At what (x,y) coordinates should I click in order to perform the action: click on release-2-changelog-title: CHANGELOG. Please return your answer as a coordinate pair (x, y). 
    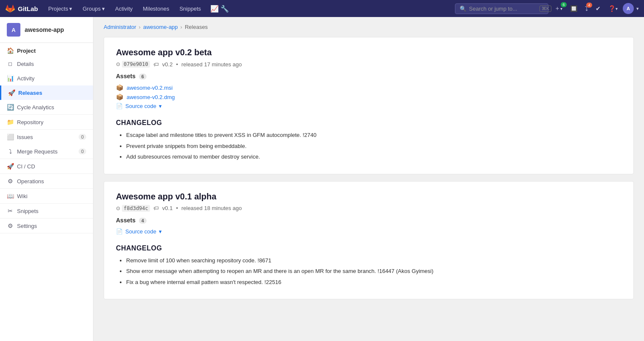
    Looking at the image, I should click on (369, 248).